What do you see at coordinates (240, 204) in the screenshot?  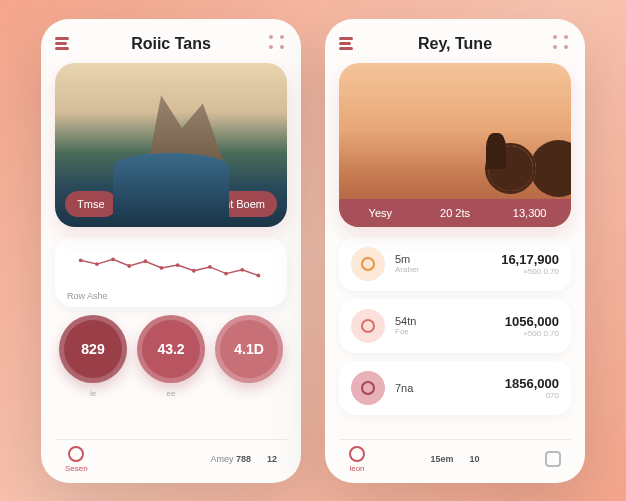 I see `pill-unt-boem: Unt Boem` at bounding box center [240, 204].